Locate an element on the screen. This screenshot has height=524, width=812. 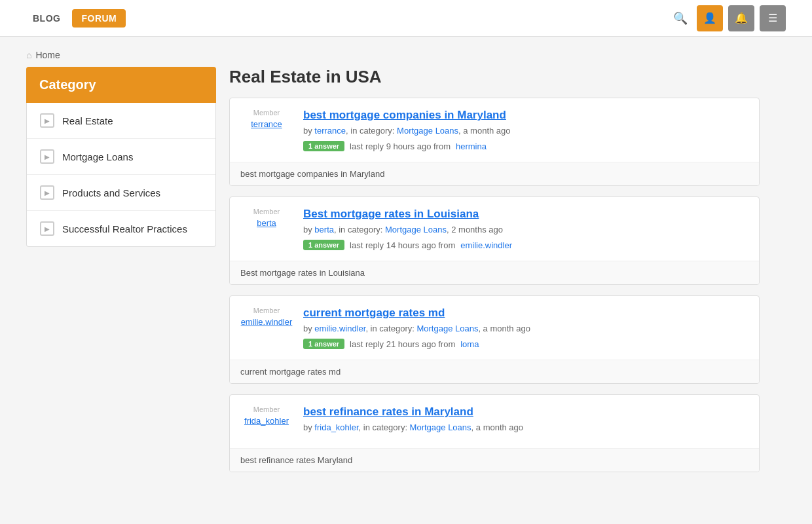
post-member: Member frida_kohler is located at coordinates (267, 422).